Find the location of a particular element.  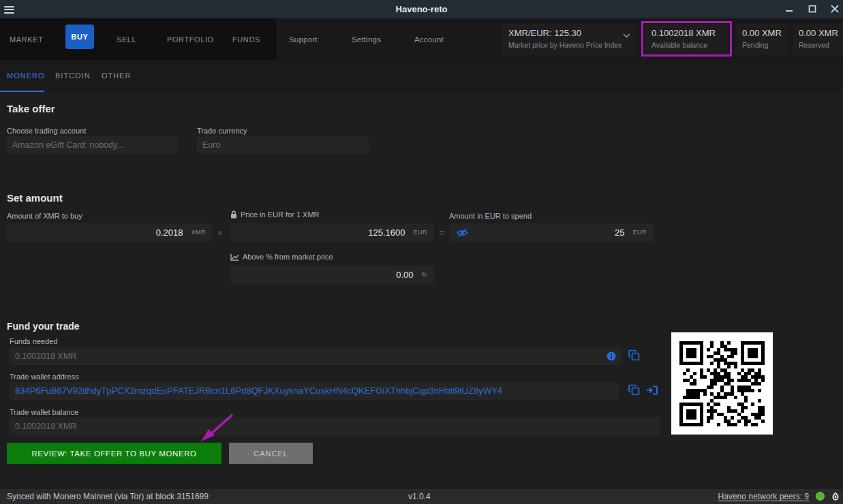

subtab-other: OTHER is located at coordinates (117, 76).